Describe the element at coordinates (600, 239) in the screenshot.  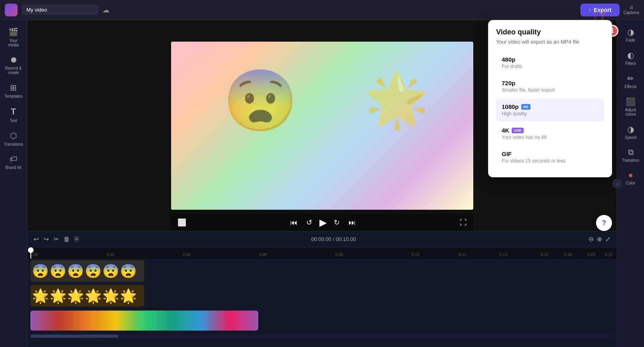
I see `zoom-controls: ⊖ ⊕ ⤢` at that location.